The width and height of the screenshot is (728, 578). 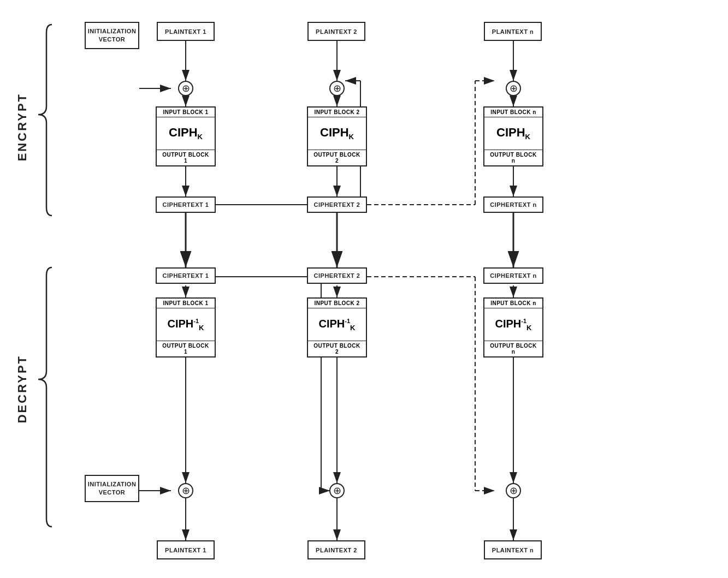 I want to click on cipher-inv-block1-dec-bottom: OUTPUT BLOCK 1, so click(x=186, y=348).